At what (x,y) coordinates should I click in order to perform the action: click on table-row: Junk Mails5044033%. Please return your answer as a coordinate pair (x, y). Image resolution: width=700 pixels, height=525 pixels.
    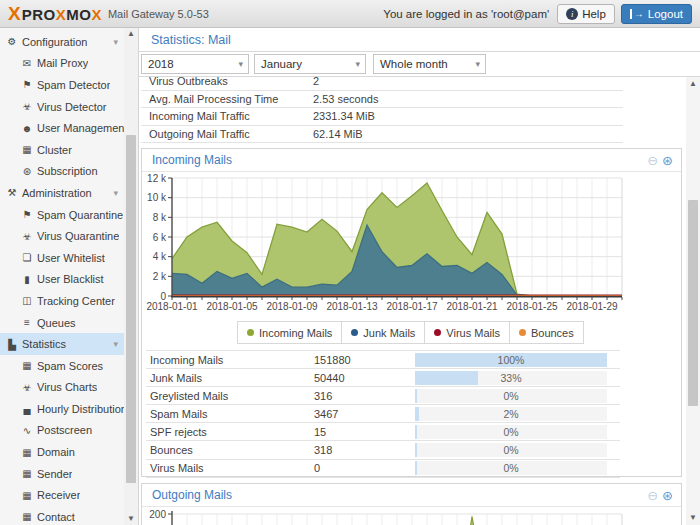
    Looking at the image, I should click on (383, 378).